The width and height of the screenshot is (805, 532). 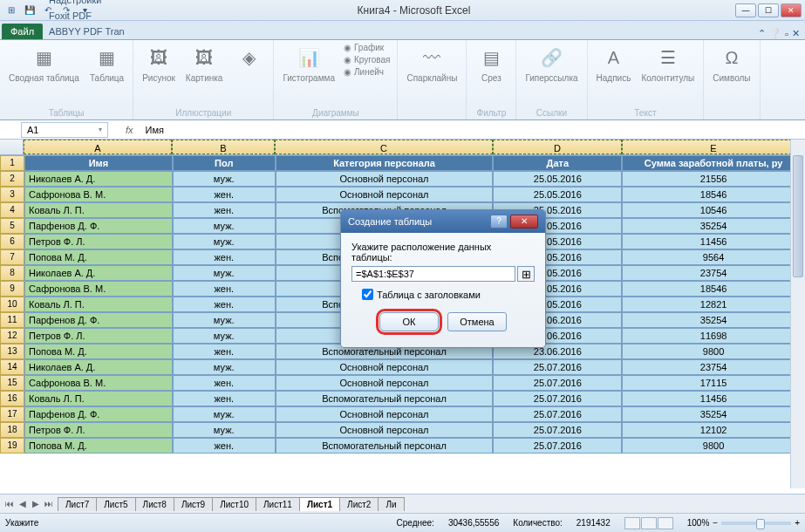 I want to click on data-cell: 17115, so click(x=713, y=383).